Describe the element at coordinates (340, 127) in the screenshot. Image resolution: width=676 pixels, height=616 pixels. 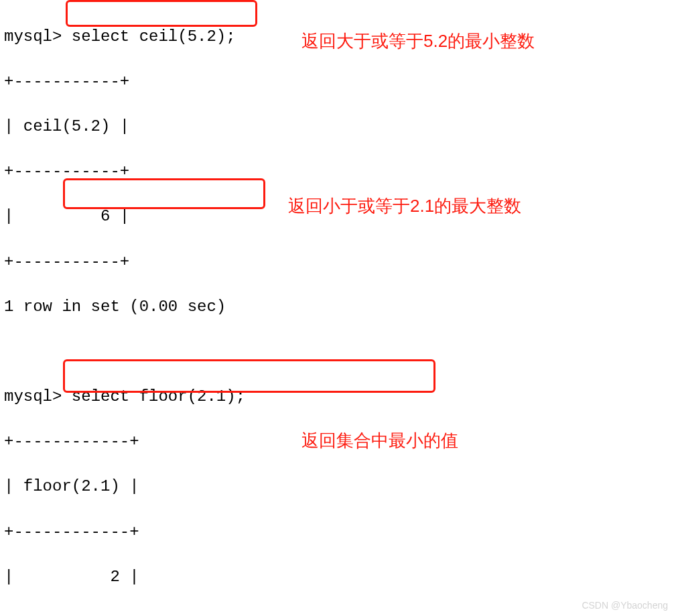
I see `q1-header: | ceil(5.2) |` at that location.